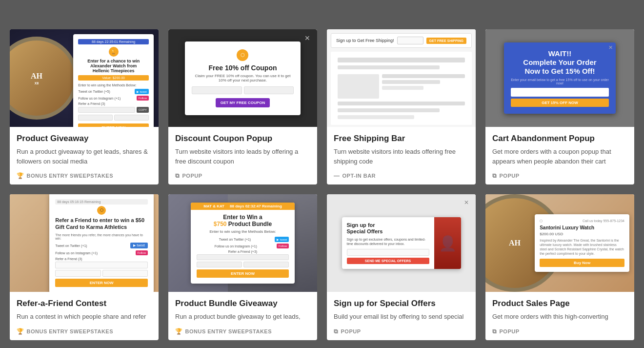  What do you see at coordinates (560, 107) in the screenshot?
I see `campaign-card-cart-abandonment: ✕ WAIT!!Complete Your OrderNow to Get 15…` at bounding box center [560, 107].